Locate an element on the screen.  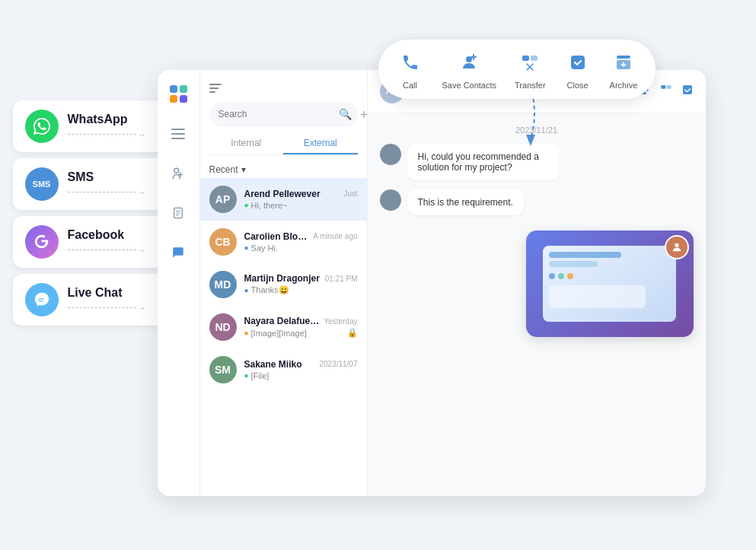
contact-avatar-3: MD is located at coordinates (223, 285).